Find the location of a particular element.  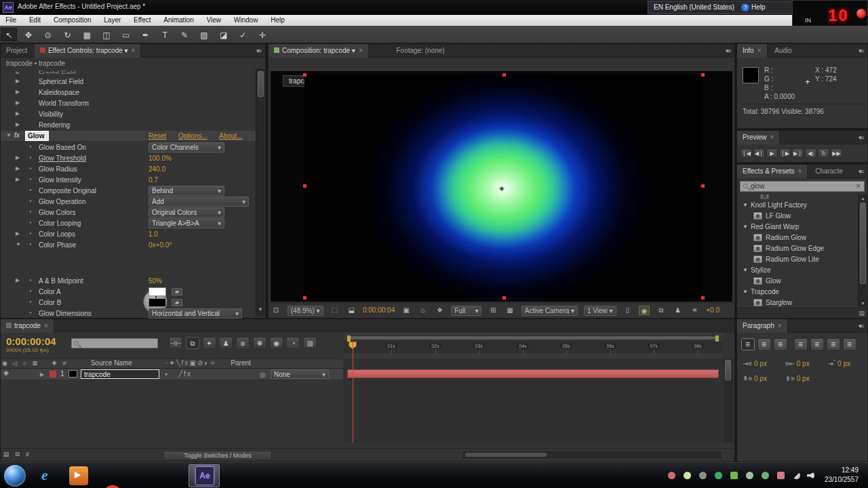

internet-explorer-icon: e is located at coordinates (45, 476).